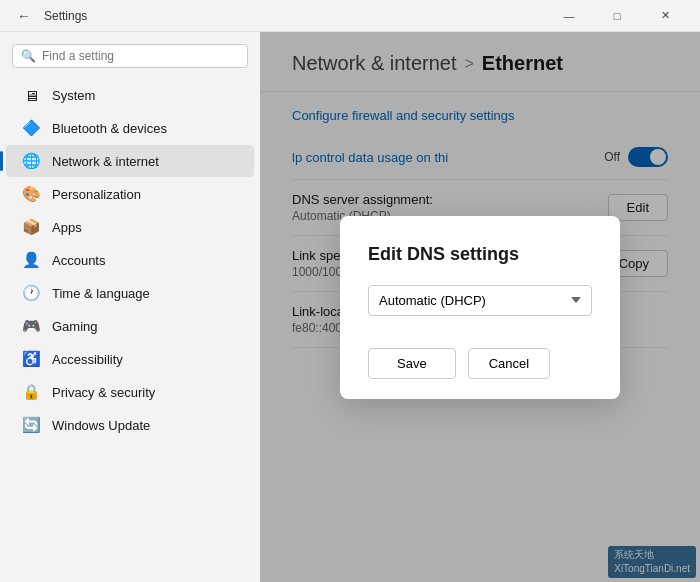 The height and width of the screenshot is (582, 700). What do you see at coordinates (130, 425) in the screenshot?
I see `sidebar-item-windows-update: 🔄 Windows Update` at bounding box center [130, 425].